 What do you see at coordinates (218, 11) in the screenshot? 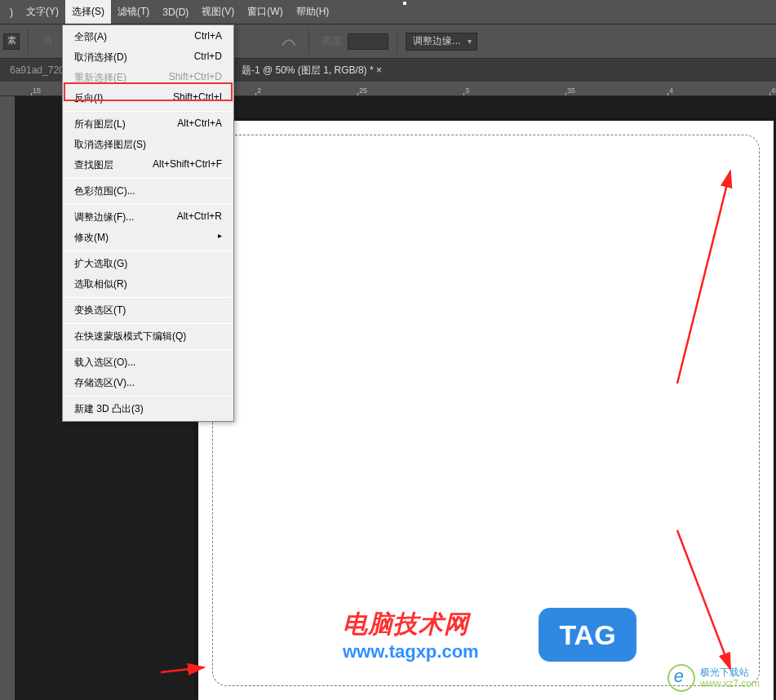
I see `menu-item-view: 视图(V)` at bounding box center [218, 11].